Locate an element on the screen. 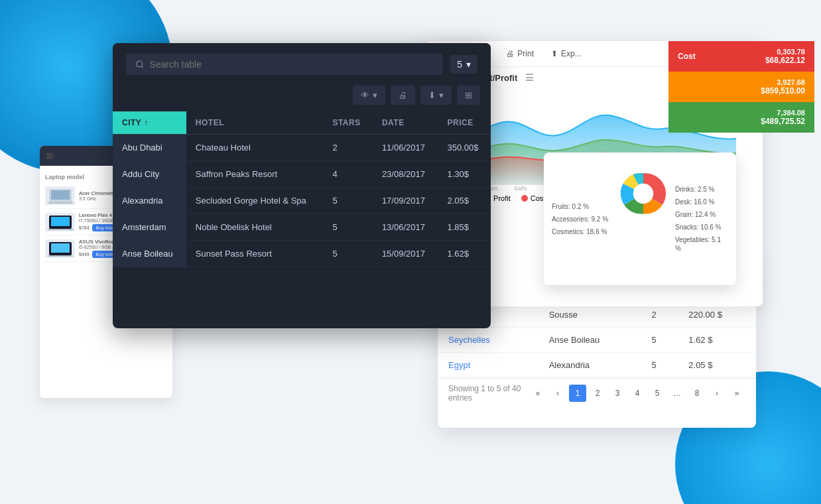 The height and width of the screenshot is (504, 821). download-button: ⬇ ▾ is located at coordinates (436, 95).